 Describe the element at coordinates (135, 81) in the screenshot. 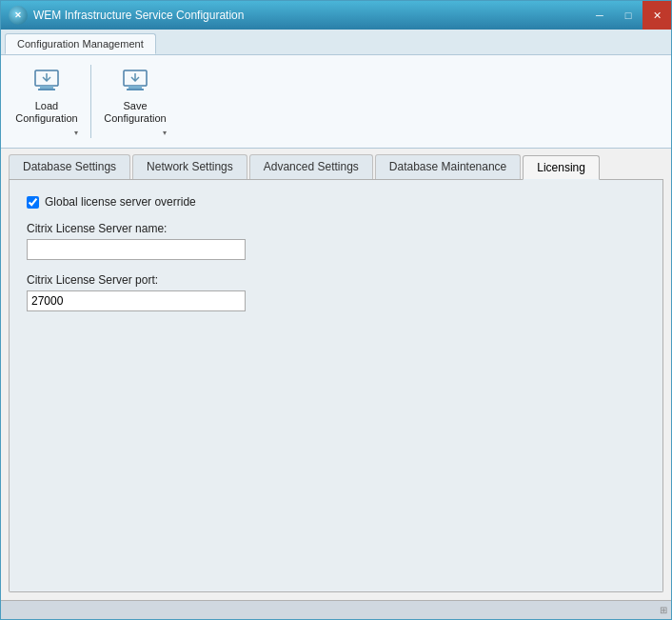

I see `save-icon` at that location.